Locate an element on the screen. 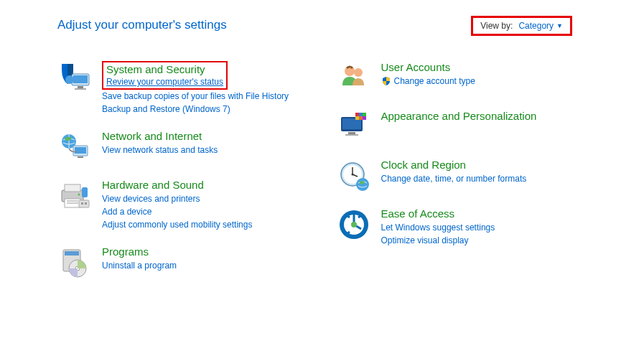 Image resolution: width=644 pixels, height=361 pixels. printer-icon is located at coordinates (75, 196).